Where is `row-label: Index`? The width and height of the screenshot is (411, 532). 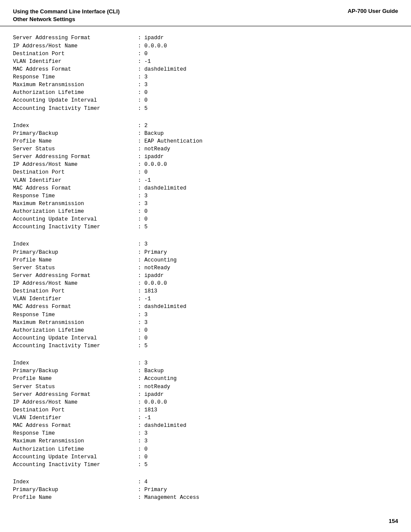 row-label: Index is located at coordinates (75, 126).